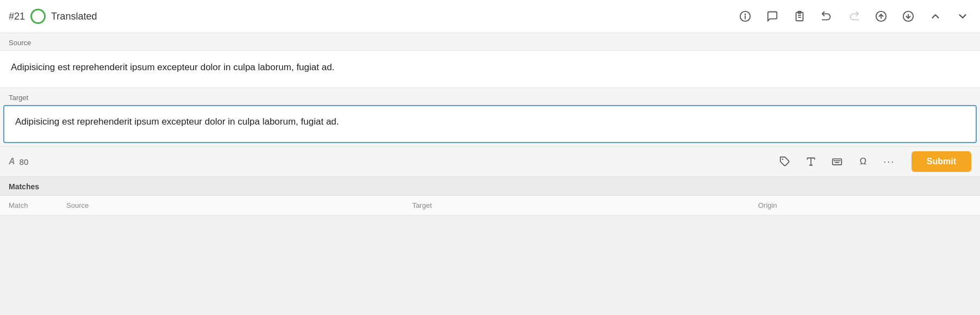 This screenshot has width=980, height=315. I want to click on spell-word-4: ipsum, so click(147, 122).